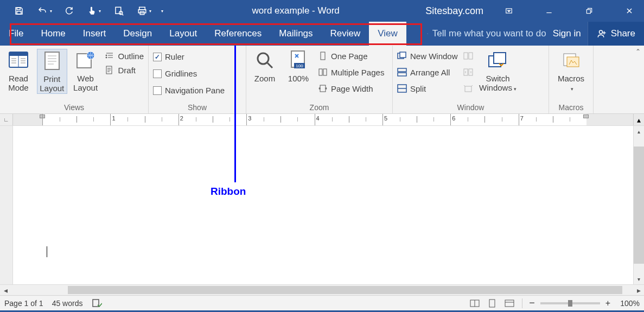 The image size is (644, 312). I want to click on word-count: 45 words, so click(67, 303).